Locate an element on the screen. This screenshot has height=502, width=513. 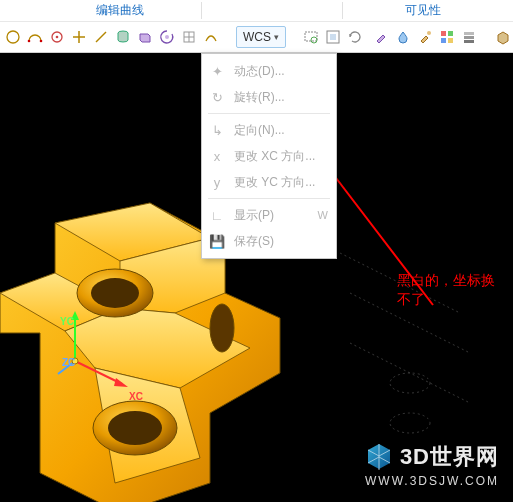
menu-item-dynamic: ✦动态(D)... is located at coordinates (269, 71).